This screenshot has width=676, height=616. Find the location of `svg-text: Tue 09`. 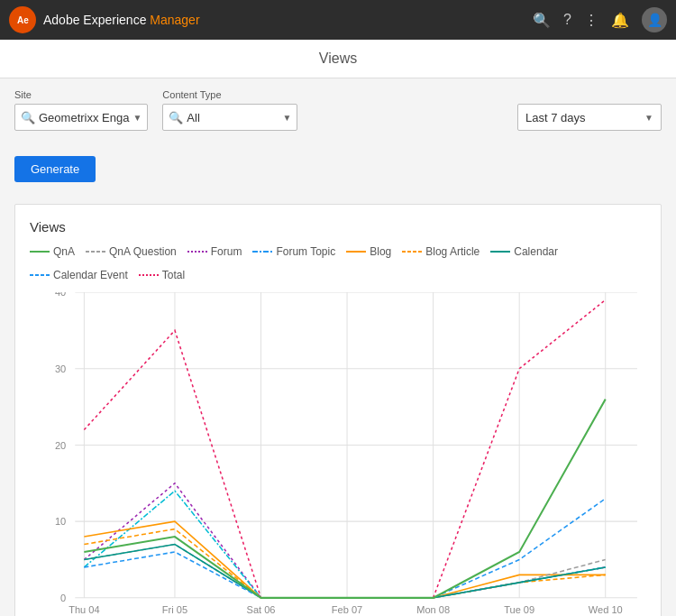

svg-text: Tue 09 is located at coordinates (519, 610).